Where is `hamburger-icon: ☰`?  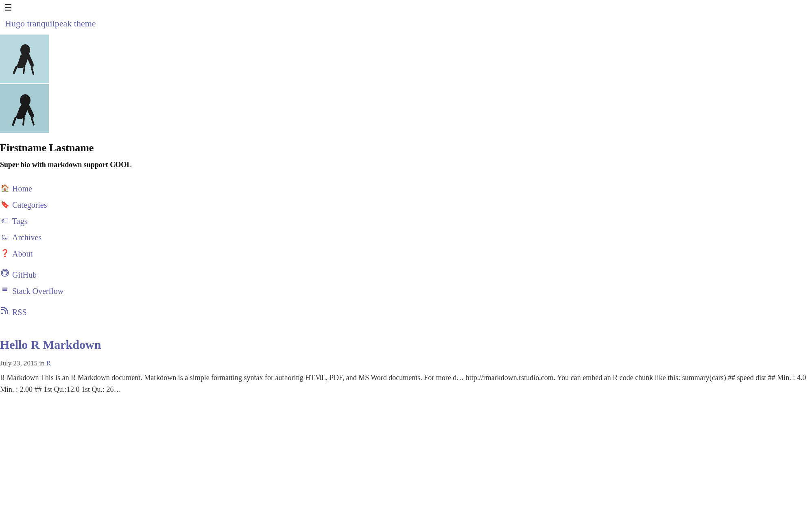 hamburger-icon: ☰ is located at coordinates (8, 7).